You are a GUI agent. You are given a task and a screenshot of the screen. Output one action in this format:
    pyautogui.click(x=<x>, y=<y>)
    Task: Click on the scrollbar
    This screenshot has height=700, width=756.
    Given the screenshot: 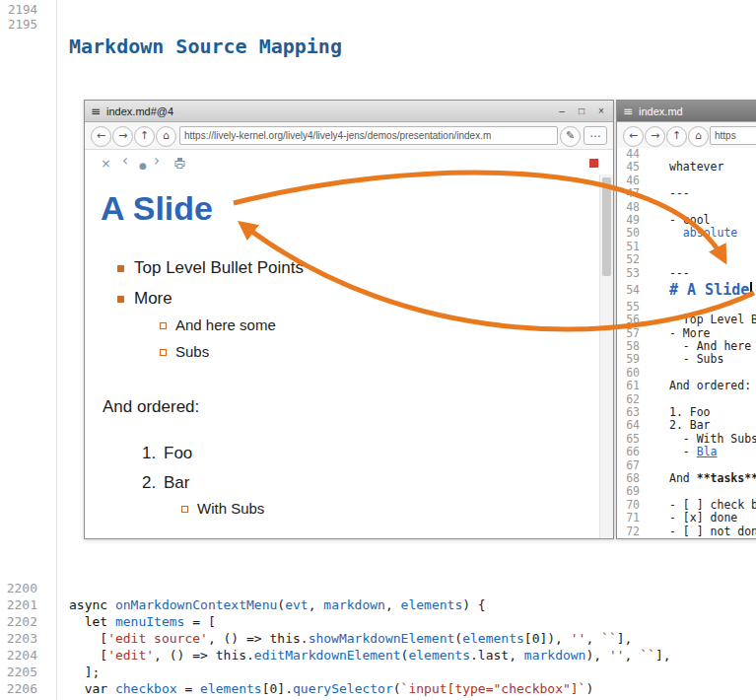 What is the action you would take?
    pyautogui.click(x=606, y=357)
    